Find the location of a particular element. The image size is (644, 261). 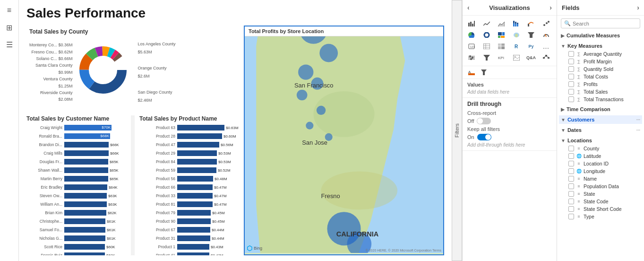

total-profits-checkbox is located at coordinates (571, 84).